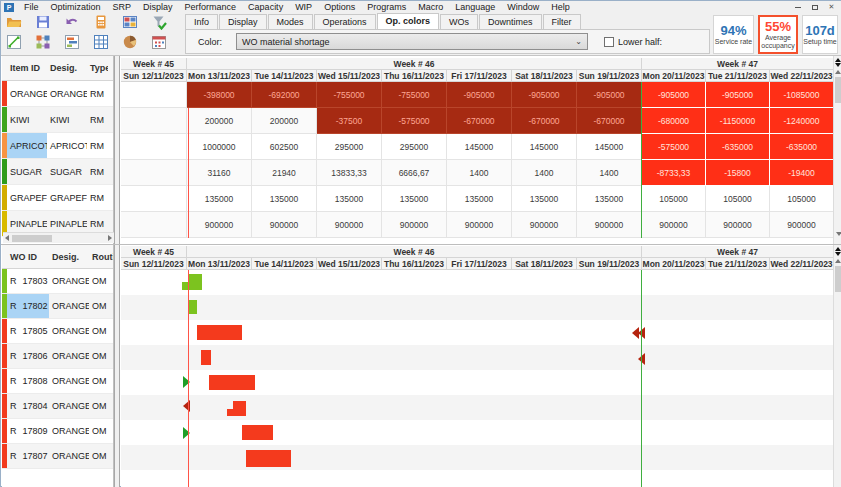  I want to click on wo-id-cell: R17802, so click(28, 306).